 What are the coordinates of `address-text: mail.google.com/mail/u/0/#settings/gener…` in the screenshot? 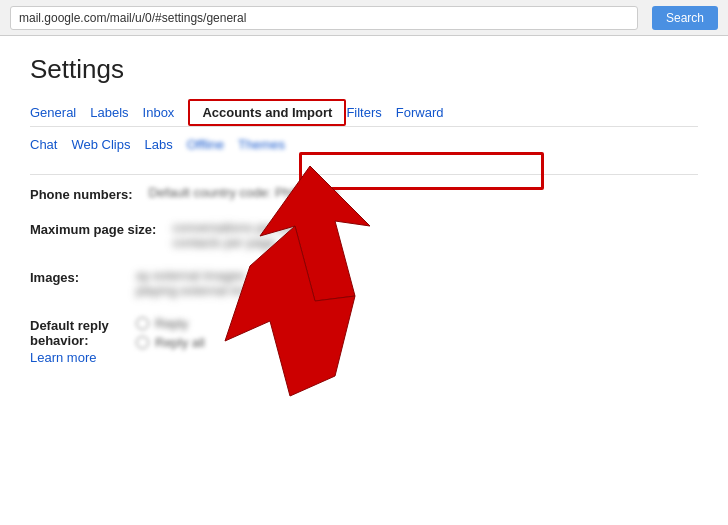 It's located at (324, 18).